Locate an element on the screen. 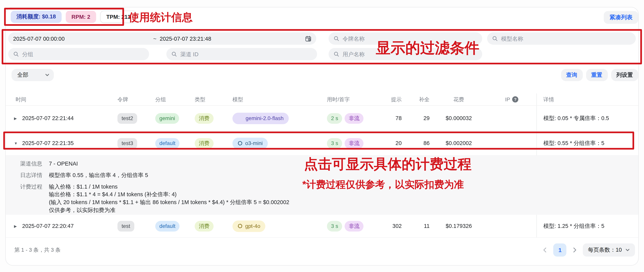 The height and width of the screenshot is (272, 644). header-model: 模型 is located at coordinates (277, 99).